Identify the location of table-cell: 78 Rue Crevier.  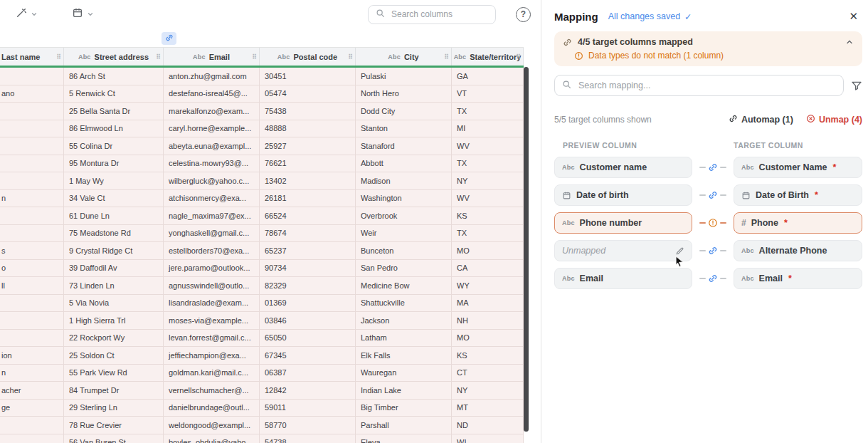
(114, 426).